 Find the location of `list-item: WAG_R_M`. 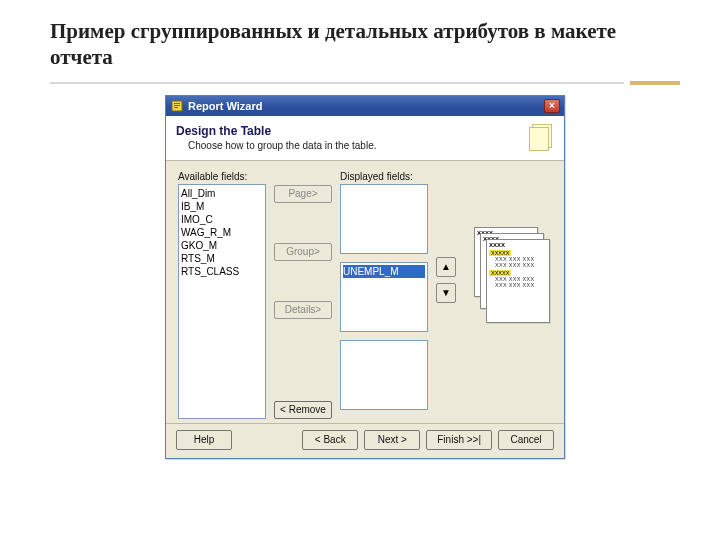

list-item: WAG_R_M is located at coordinates (222, 232).